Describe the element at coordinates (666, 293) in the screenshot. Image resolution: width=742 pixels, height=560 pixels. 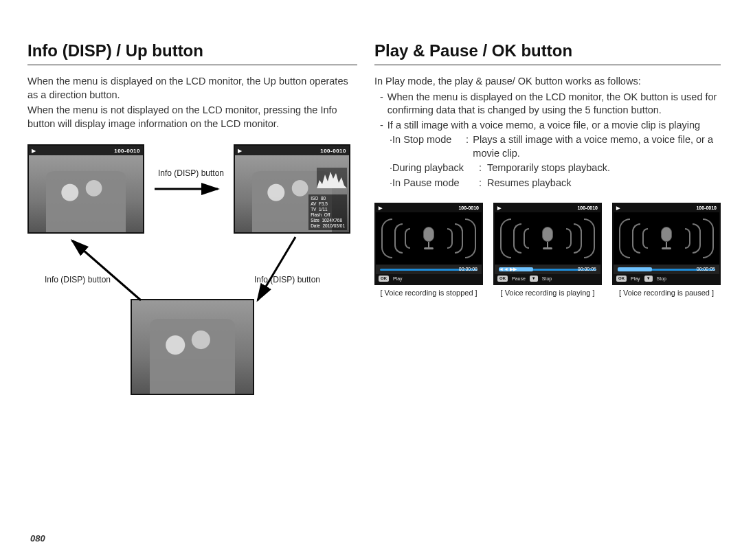
I see `voice-caption-paused: [ Voice recording is paused ]` at that location.